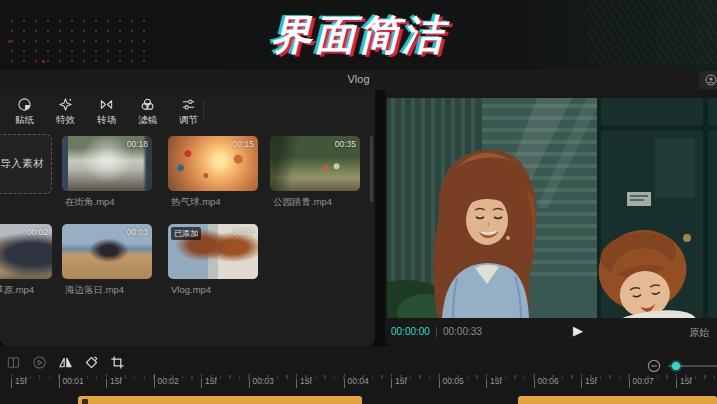  What do you see at coordinates (358, 80) in the screenshot?
I see `app-titlebar: Vlog` at bounding box center [358, 80].